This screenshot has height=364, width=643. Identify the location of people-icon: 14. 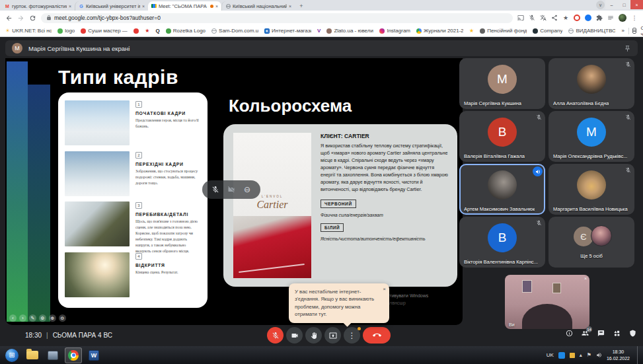
(586, 333).